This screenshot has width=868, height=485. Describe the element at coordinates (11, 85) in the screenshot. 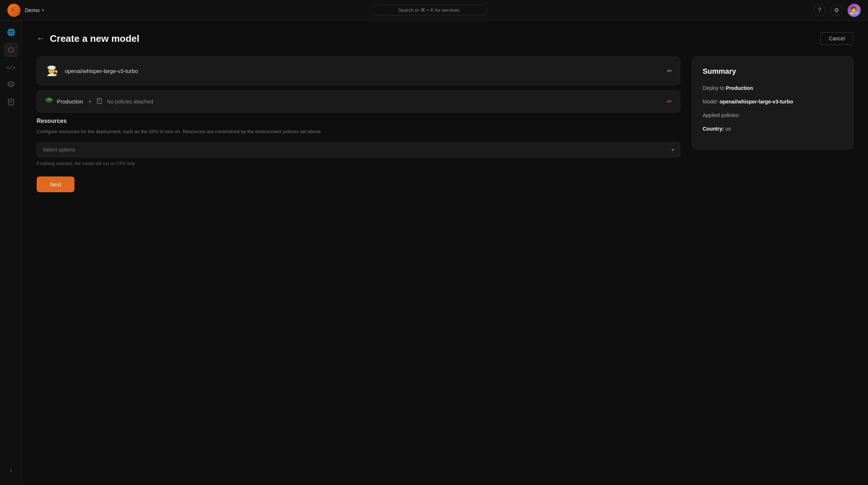

I see `sidebar-item-layers` at that location.